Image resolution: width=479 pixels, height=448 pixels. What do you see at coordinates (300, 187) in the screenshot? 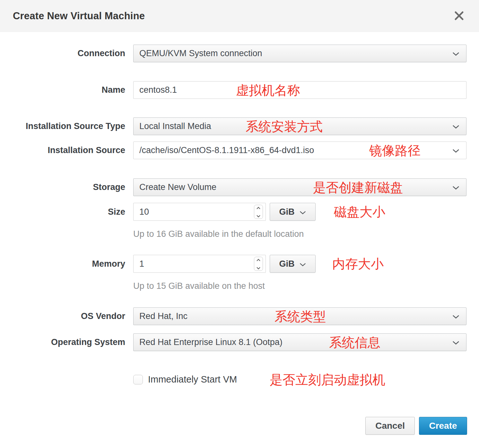
I see `storage-select: Create New Volume` at bounding box center [300, 187].